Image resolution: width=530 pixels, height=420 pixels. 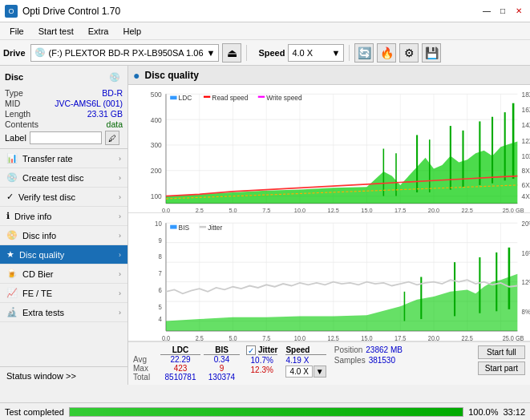 What do you see at coordinates (64, 293) in the screenshot?
I see `sidebar-item-fe-te: 📈 FE / TE ›` at bounding box center [64, 293].